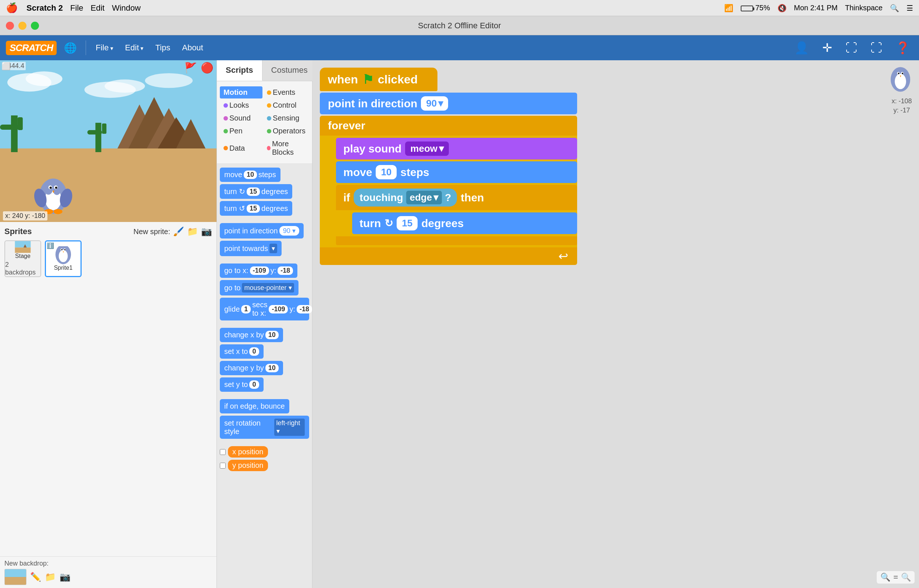 This screenshot has height=588, width=919. I want to click on camera-sprite-button: 📷, so click(207, 231).